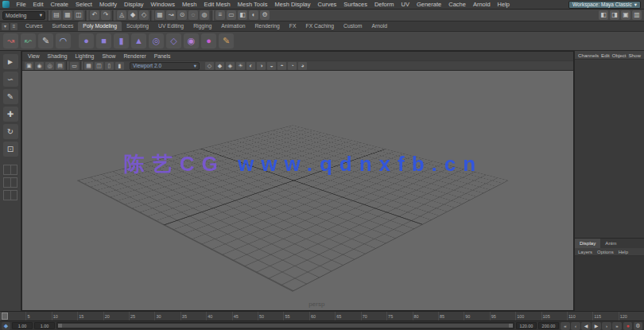 This screenshot has width=644, height=330. Describe the element at coordinates (14, 27) in the screenshot. I see `shelf-edit-menu-icon: ≡` at that location.